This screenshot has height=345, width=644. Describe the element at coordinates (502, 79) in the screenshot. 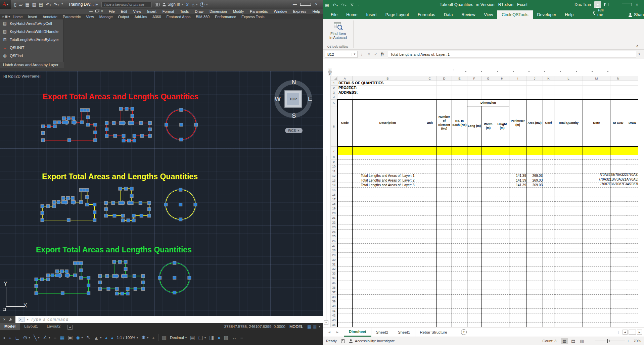

I see `column-header: H` at that location.